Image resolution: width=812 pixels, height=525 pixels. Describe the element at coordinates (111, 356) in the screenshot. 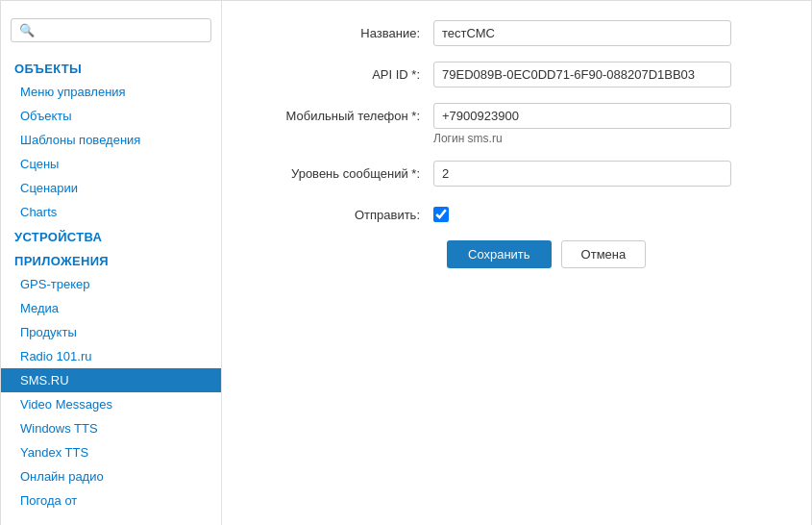

I see `sidebar-item-radio-101.ru: Radio 101.ru` at that location.